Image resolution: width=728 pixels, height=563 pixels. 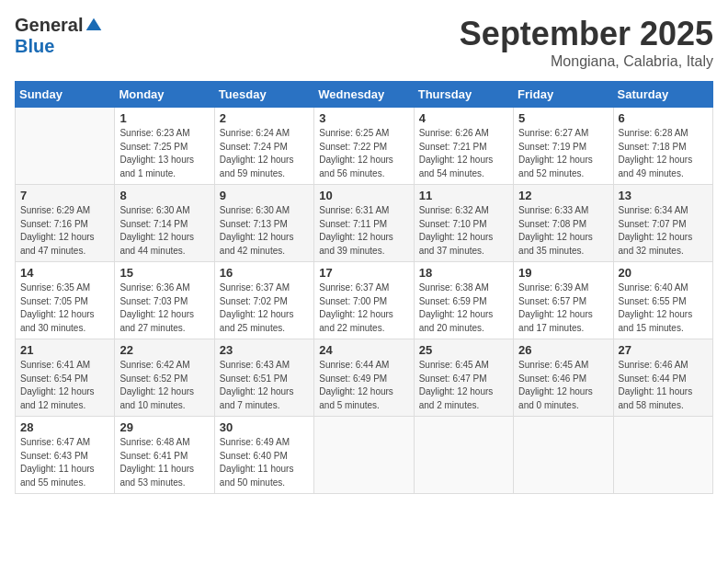 I want to click on logo-blue-text: Blue, so click(x=35, y=46).